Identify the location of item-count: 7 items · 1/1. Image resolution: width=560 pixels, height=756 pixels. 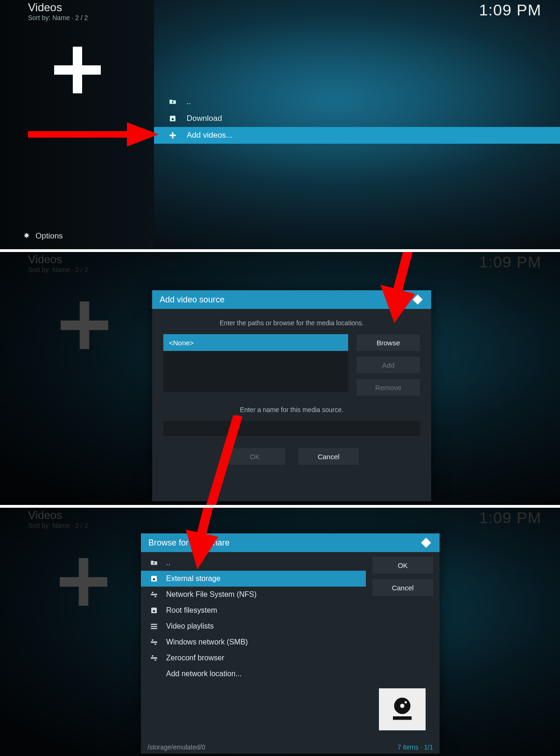
(415, 747).